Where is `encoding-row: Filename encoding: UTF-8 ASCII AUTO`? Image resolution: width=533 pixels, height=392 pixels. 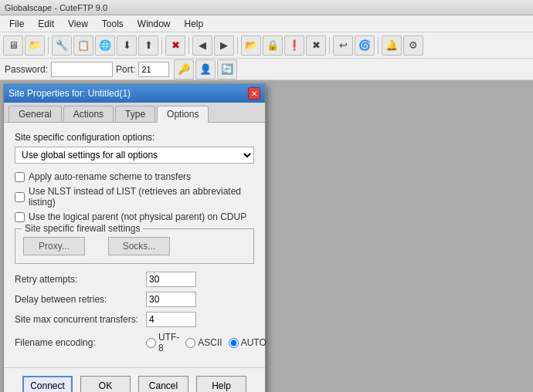
encoding-row: Filename encoding: UTF-8 ASCII AUTO is located at coordinates (134, 343).